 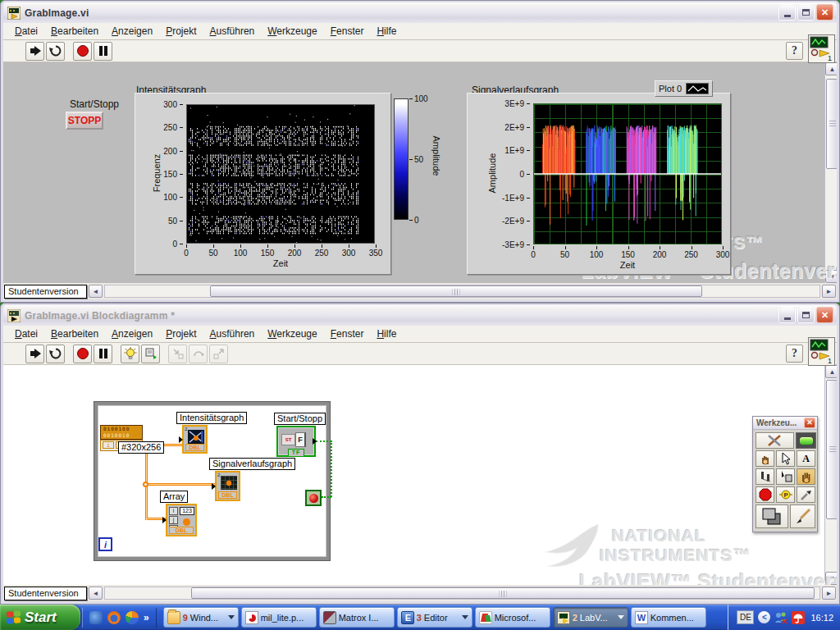 I want to click on wire-bool-to-condition, so click(x=326, y=497).